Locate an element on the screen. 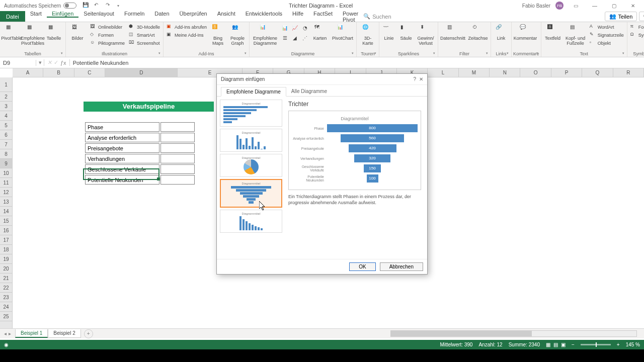 The height and width of the screenshot is (362, 644). images-button: 🖼Bilder is located at coordinates (77, 33).